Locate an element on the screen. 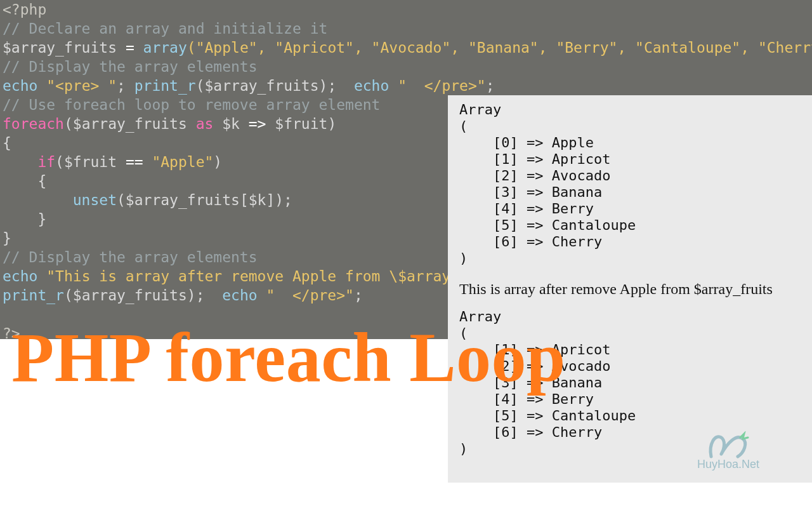 The height and width of the screenshot is (508, 812). page-title: PHP foreach Loop is located at coordinates (289, 358).